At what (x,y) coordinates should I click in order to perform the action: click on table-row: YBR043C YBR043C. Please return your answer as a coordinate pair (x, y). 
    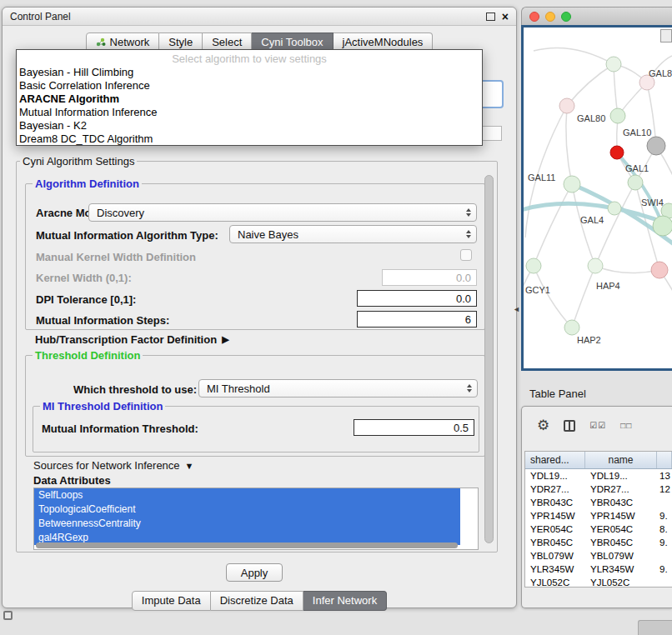
    Looking at the image, I should click on (599, 502).